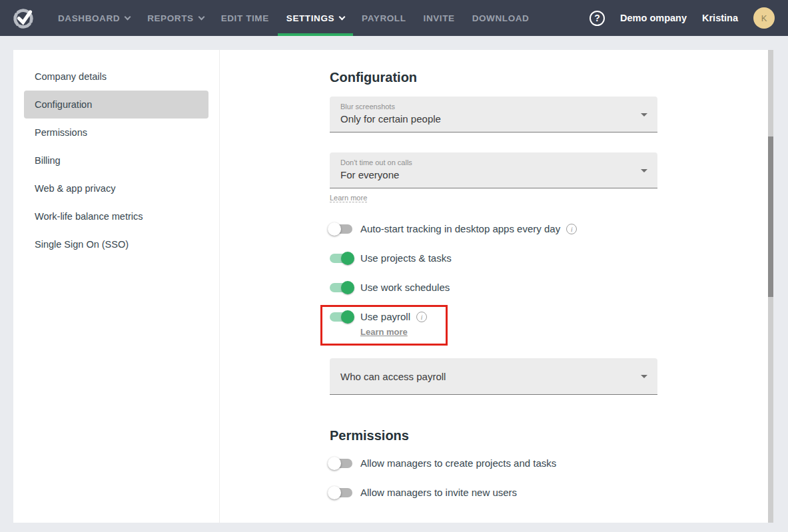 This screenshot has height=532, width=788. What do you see at coordinates (494, 377) in the screenshot?
I see `payroll-access-select: Who can access payroll` at bounding box center [494, 377].